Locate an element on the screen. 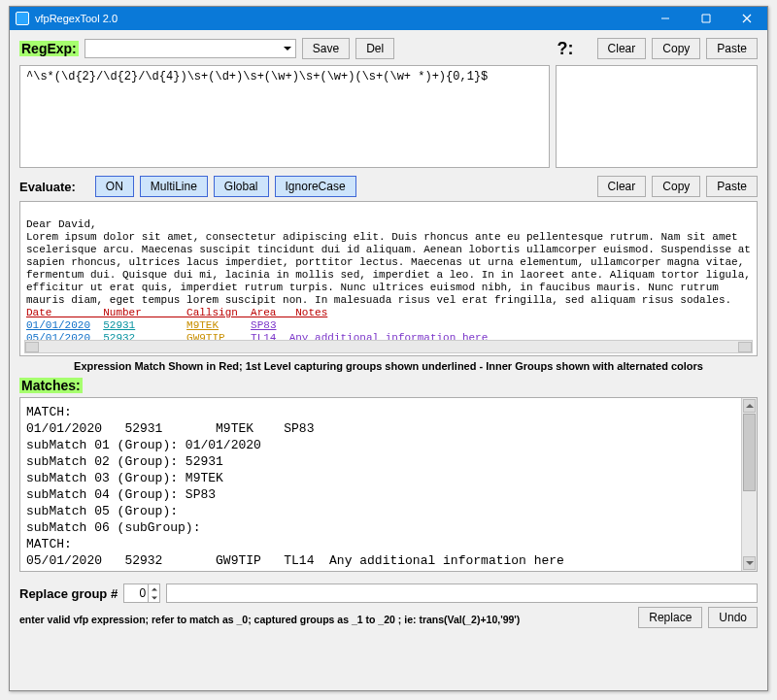  save-button: Save is located at coordinates (326, 49).